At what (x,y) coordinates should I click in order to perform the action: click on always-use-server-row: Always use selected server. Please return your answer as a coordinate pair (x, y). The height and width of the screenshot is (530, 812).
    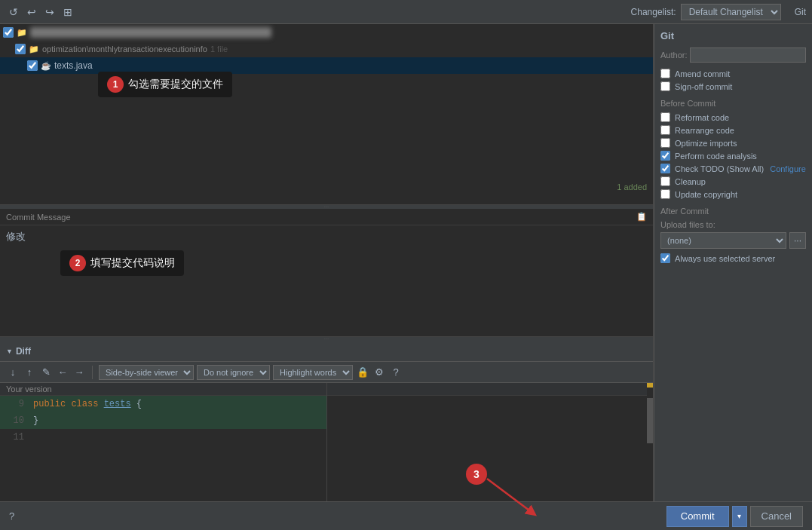
    Looking at the image, I should click on (733, 258).